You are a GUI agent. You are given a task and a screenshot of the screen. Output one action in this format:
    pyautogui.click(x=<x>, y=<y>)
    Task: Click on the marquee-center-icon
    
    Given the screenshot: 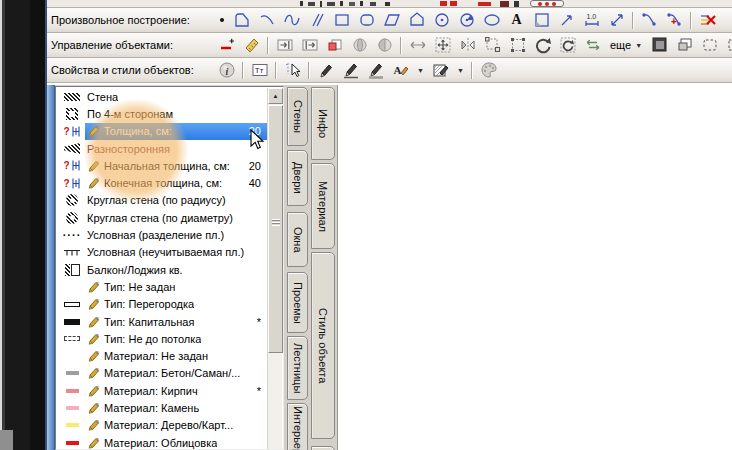 What is the action you would take?
    pyautogui.click(x=727, y=46)
    